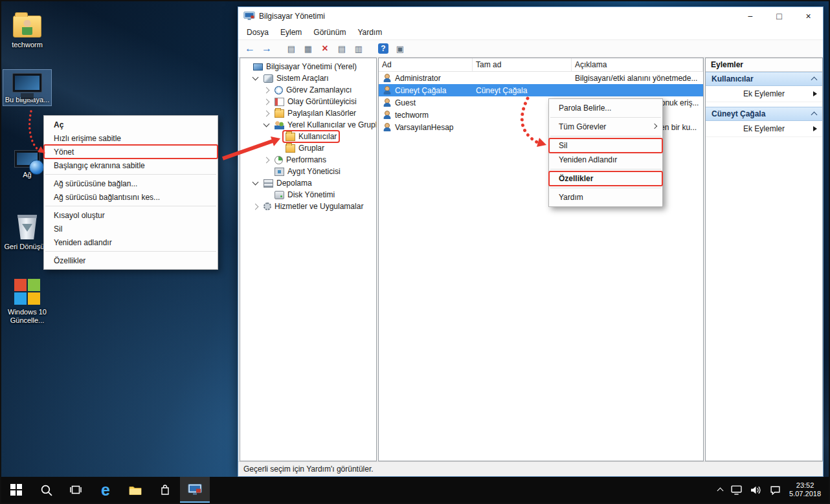  Describe the element at coordinates (131, 197) in the screenshot. I see `context-menu-item: Ağ sürücüsü bağlantısını kes...` at that location.